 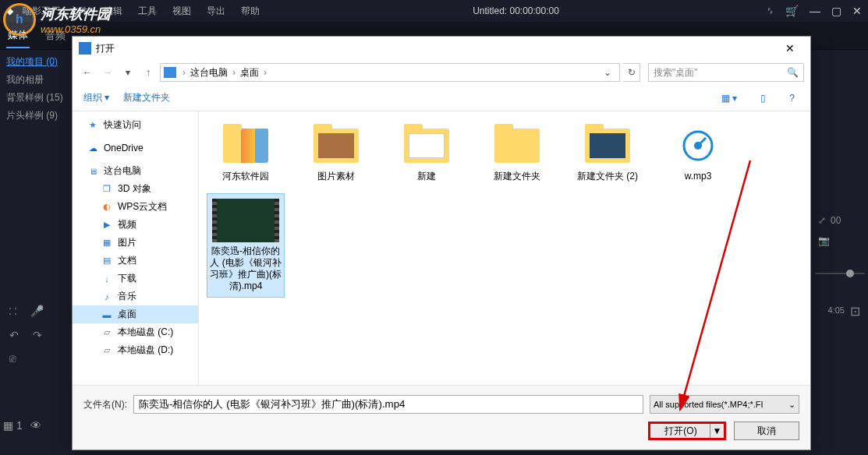 What do you see at coordinates (136, 207) in the screenshot?
I see `tree-wps: ◐WPS云文档` at bounding box center [136, 207].